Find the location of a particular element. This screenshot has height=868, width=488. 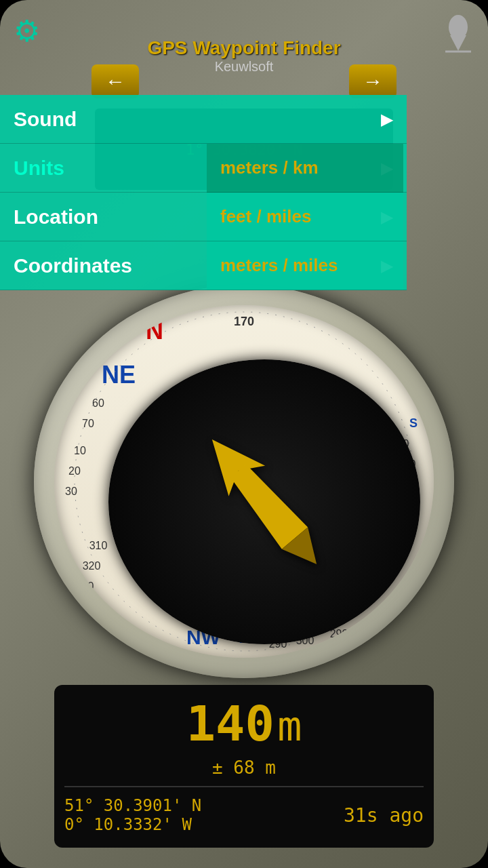

submenu-item-meters-km: meters / km is located at coordinates (305, 168).